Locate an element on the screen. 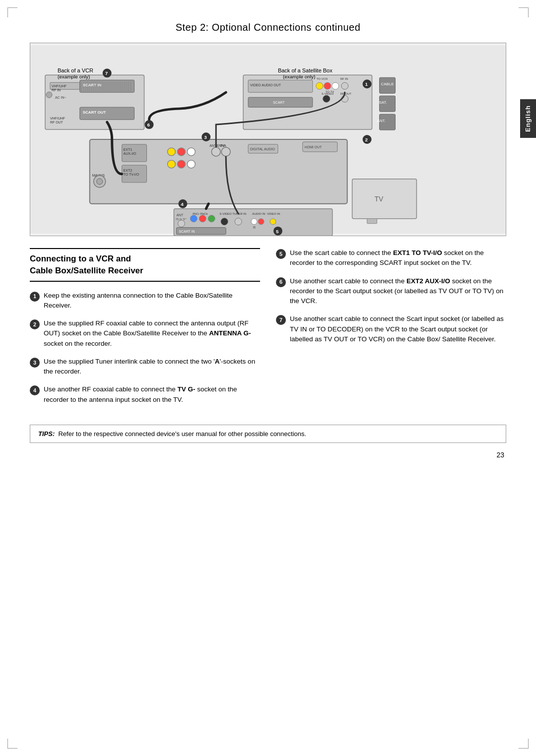 The width and height of the screenshot is (536, 756). tips-box: TIPS: Refer to the respective connected … is located at coordinates (268, 434).